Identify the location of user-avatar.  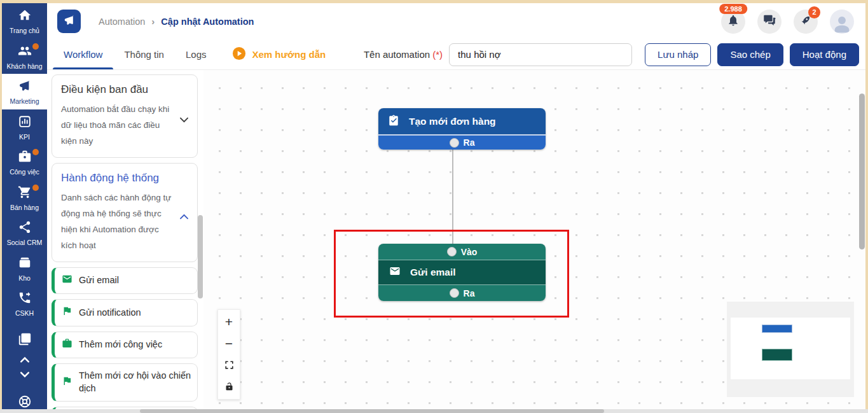
(842, 22).